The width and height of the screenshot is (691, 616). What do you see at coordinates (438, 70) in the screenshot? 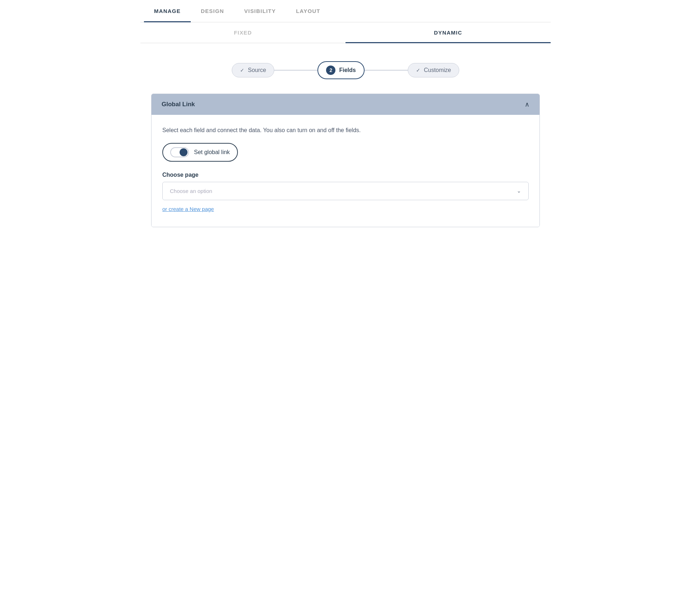
I see `step-customize-label: Customize` at bounding box center [438, 70].